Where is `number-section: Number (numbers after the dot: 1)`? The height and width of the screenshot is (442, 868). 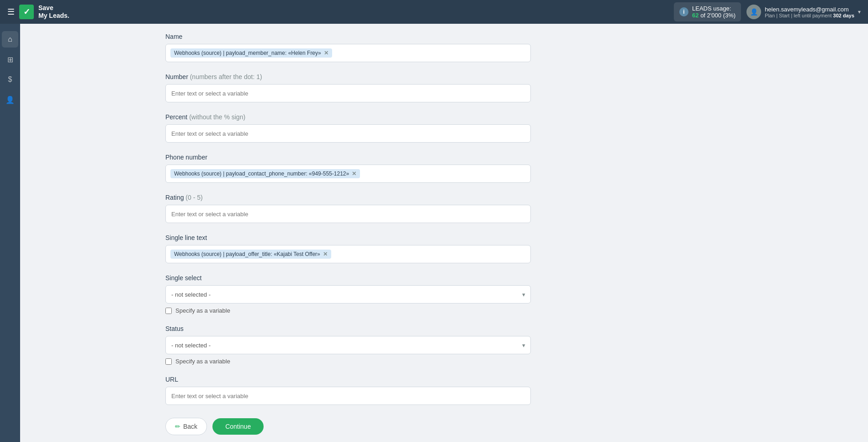
number-section: Number (numbers after the dot: 1) is located at coordinates (348, 88).